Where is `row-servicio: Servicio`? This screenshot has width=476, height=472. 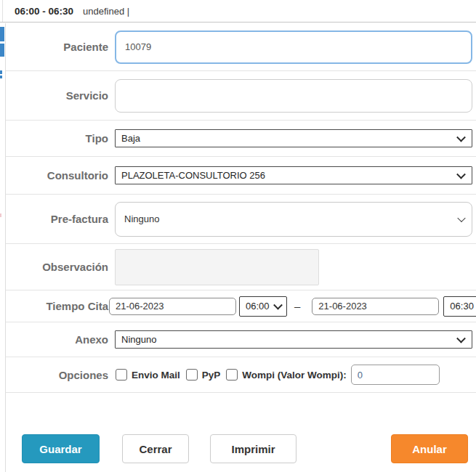
row-servicio: Servicio is located at coordinates (241, 96).